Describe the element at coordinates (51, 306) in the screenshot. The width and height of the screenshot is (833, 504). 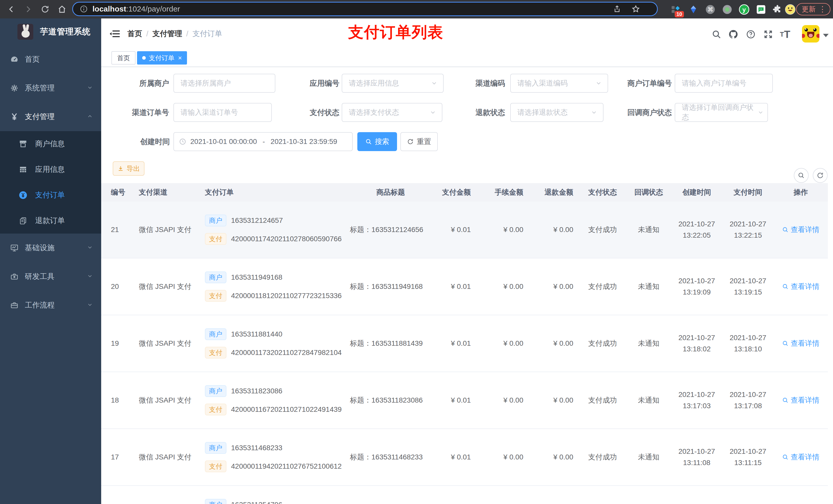
I see `sidebar-item-workflow: 工作流程` at that location.